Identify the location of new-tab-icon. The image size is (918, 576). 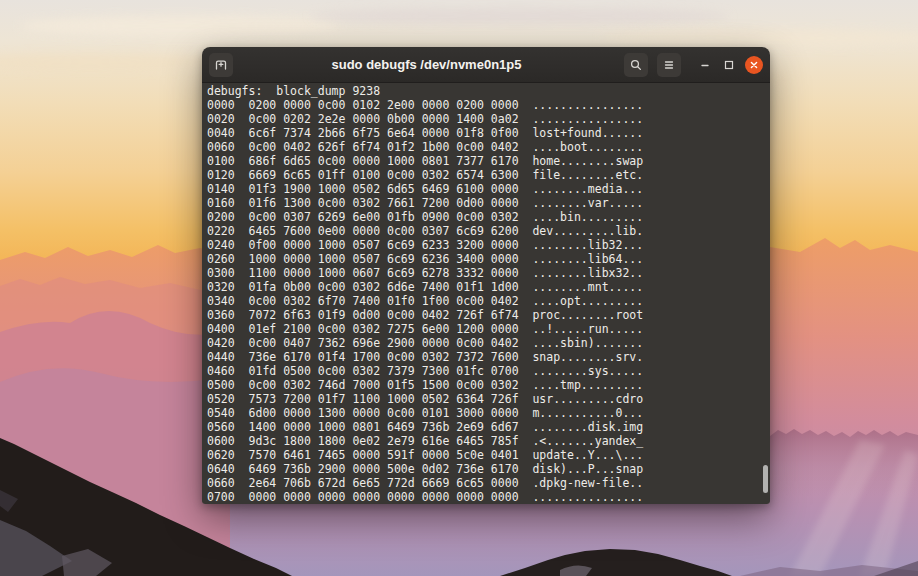
(221, 65).